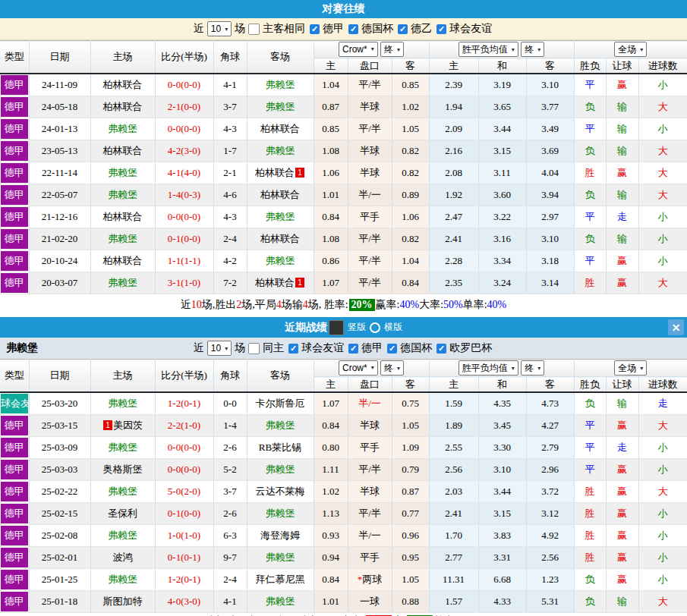  What do you see at coordinates (184, 217) in the screenshot?
I see `score-cell: 0-0(0-0)` at bounding box center [184, 217].